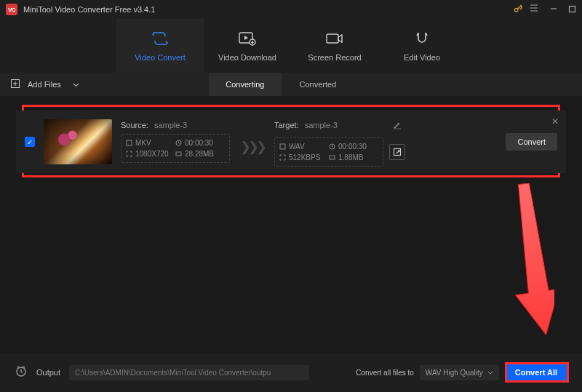 The width and height of the screenshot is (582, 392). What do you see at coordinates (247, 39) in the screenshot?
I see `download-icon` at bounding box center [247, 39].